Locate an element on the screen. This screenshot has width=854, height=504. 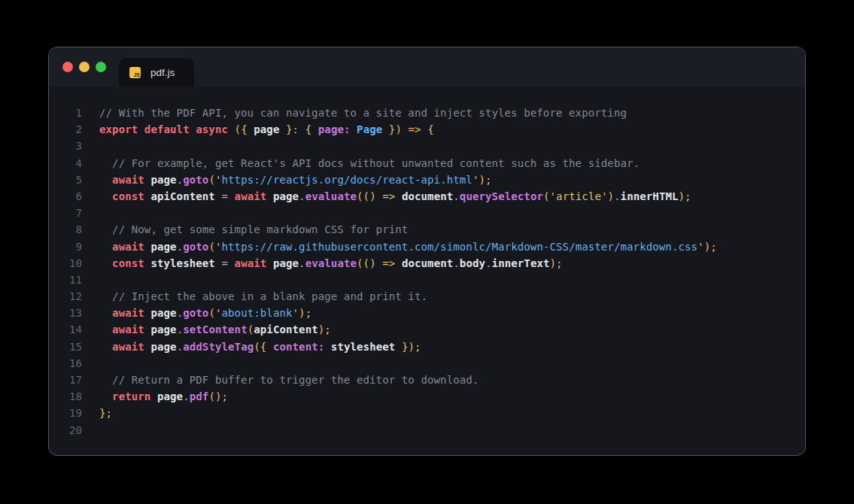
code-line: 3 is located at coordinates (430, 146).